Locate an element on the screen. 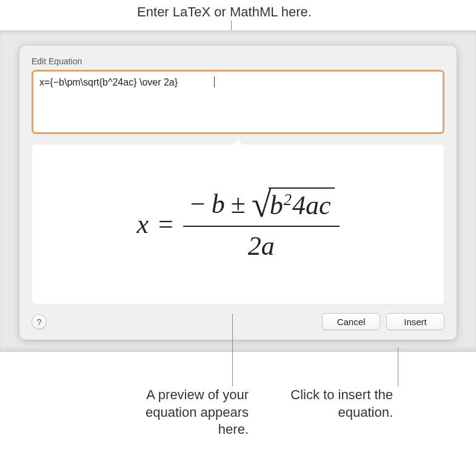 The height and width of the screenshot is (455, 476). dialog-title: Edit Equation is located at coordinates (238, 61).